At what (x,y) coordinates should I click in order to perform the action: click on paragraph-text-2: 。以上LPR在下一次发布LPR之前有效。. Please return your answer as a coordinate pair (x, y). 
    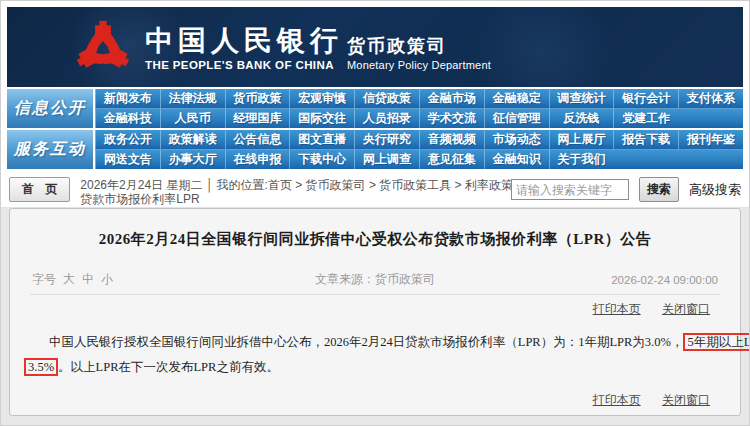
    Looking at the image, I should click on (168, 367).